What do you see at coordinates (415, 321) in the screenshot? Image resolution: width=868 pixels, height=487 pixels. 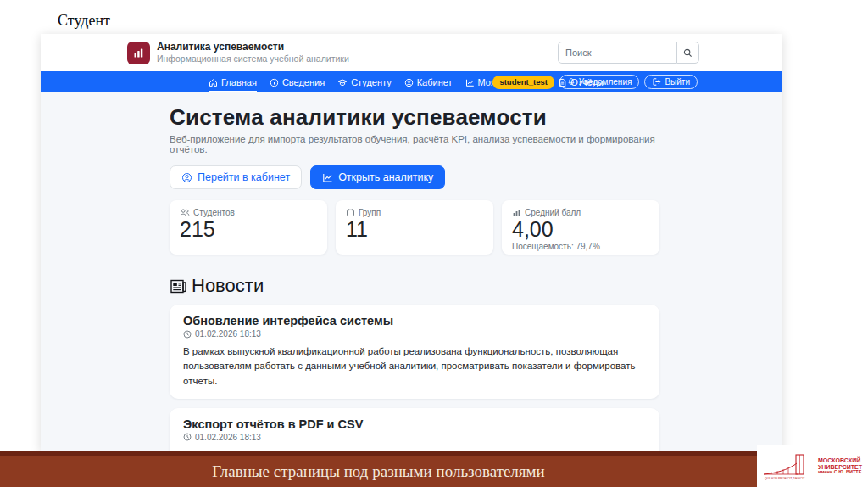 I see `news-title: Обновление интерфейса системы` at bounding box center [415, 321].